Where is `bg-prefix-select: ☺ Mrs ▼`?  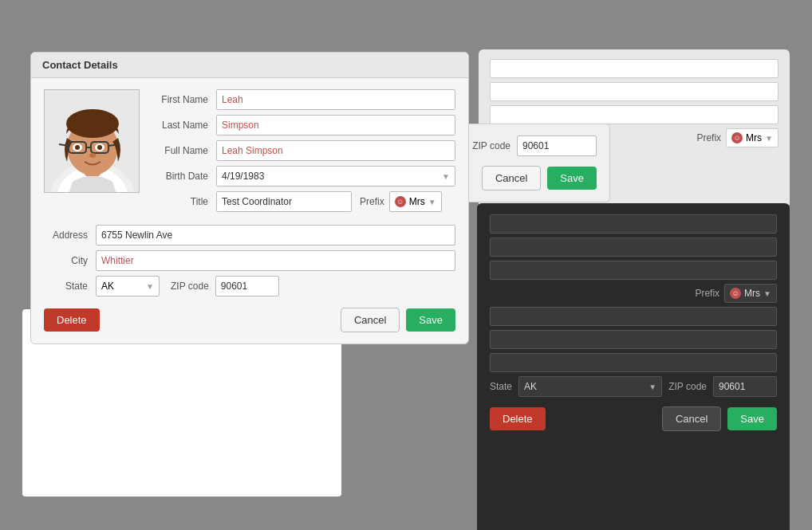
bg-prefix-select: ☺ Mrs ▼ is located at coordinates (752, 138).